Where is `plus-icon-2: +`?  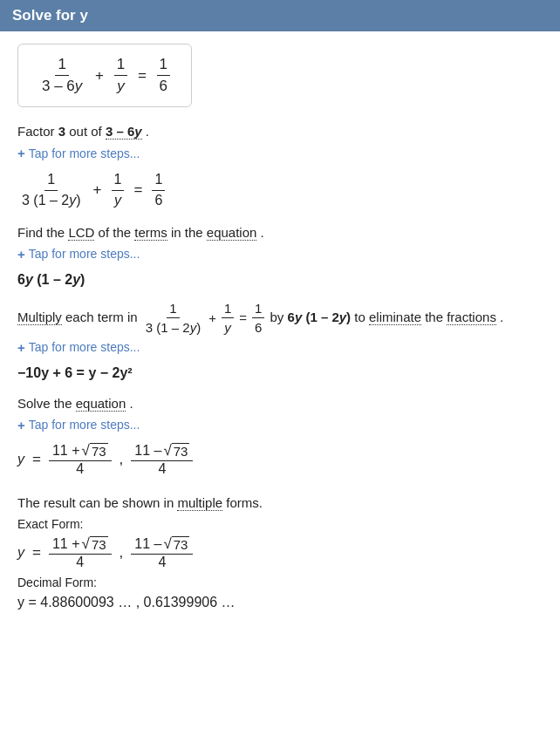 plus-icon-2: + is located at coordinates (21, 255).